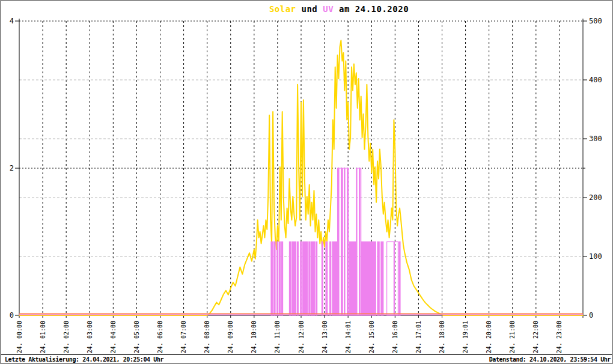 The width and height of the screenshot is (613, 364). I want to click on x-tick-label: 24. 13:00, so click(325, 337).